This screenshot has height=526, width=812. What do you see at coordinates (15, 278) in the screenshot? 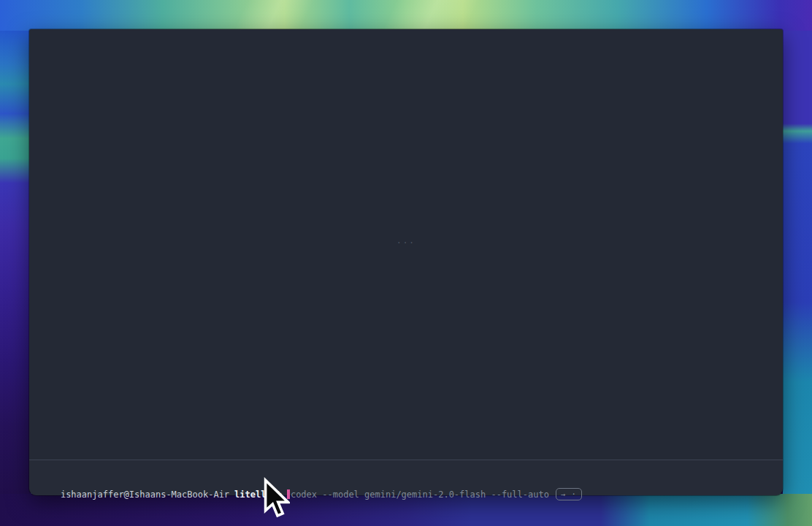
I see `wallpaper-left-strip` at bounding box center [15, 278].